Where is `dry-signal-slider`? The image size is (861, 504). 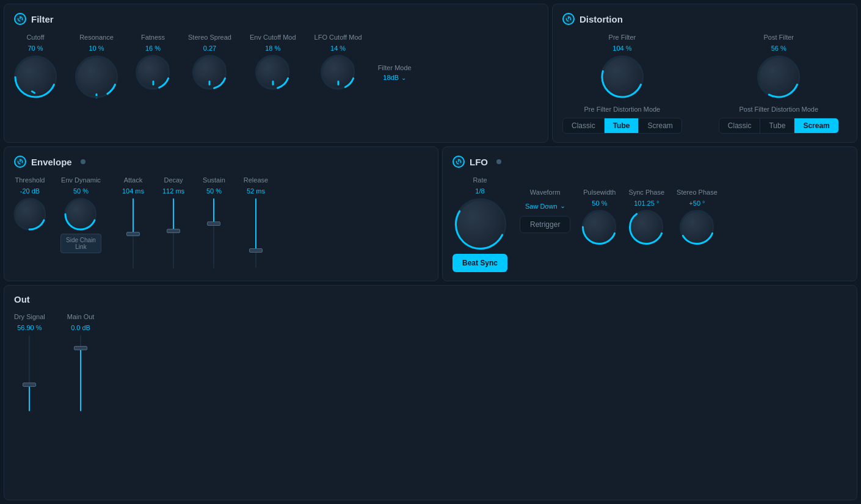
dry-signal-slider is located at coordinates (29, 375).